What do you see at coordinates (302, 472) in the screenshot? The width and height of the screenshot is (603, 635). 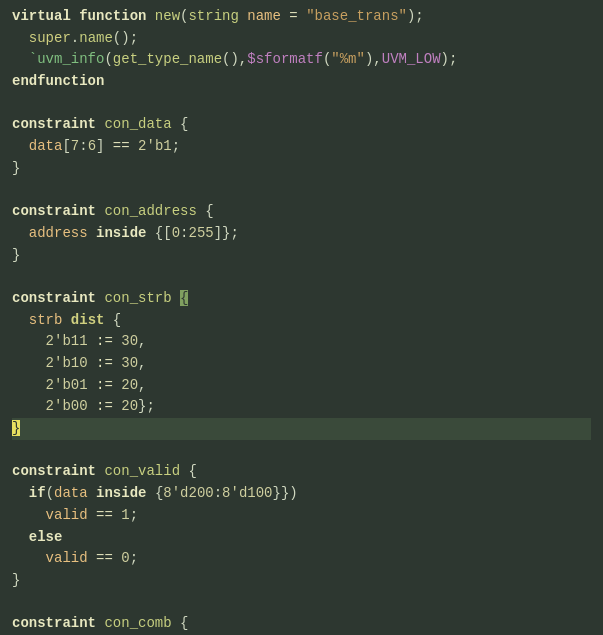 I see `code-line-22: constraint con_valid {` at bounding box center [302, 472].